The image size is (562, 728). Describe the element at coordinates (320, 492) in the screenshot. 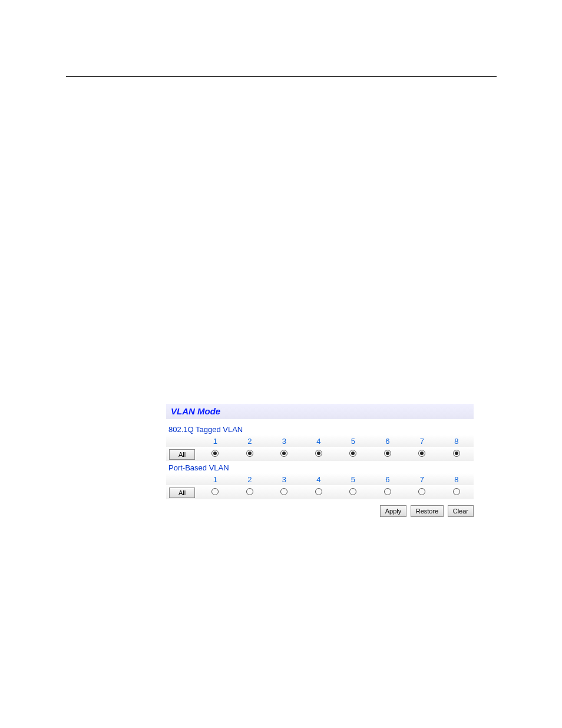

I see `portbased-radio-row: All` at that location.